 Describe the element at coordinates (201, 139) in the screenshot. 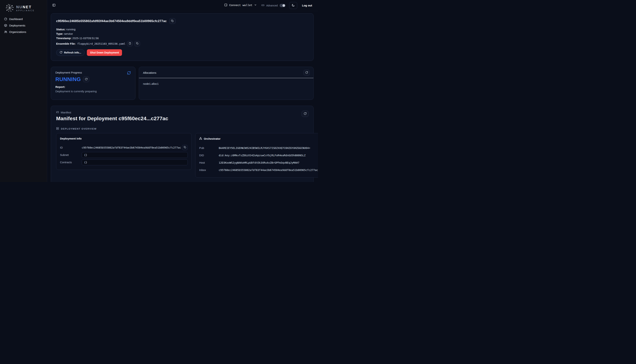

I see `hierarchy-icon` at that location.